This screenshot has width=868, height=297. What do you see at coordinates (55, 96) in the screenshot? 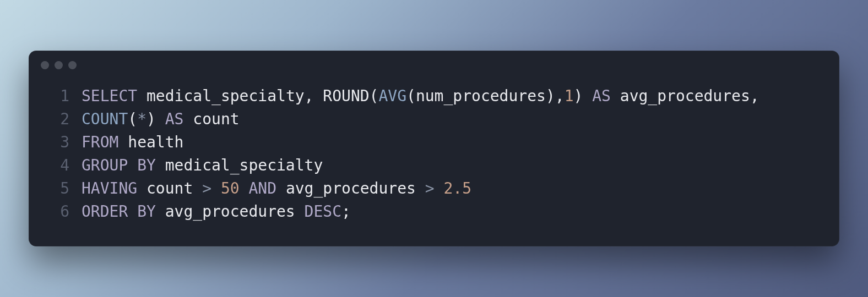
I see `line-number: 1` at bounding box center [55, 96].